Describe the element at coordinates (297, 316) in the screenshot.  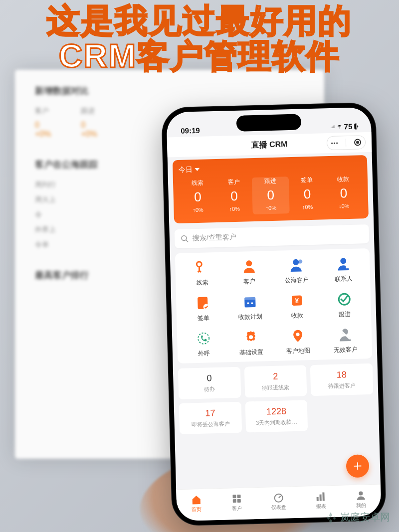
I see `menu-label: 收款` at that location.